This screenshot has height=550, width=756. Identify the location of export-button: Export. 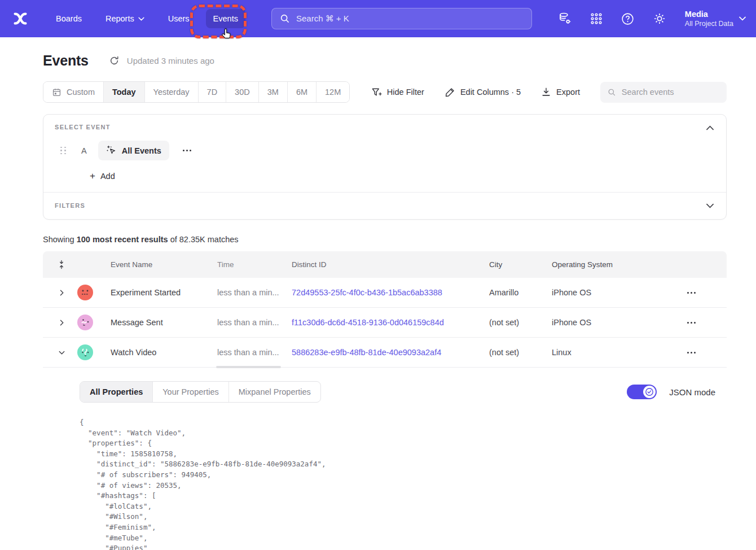
(561, 92).